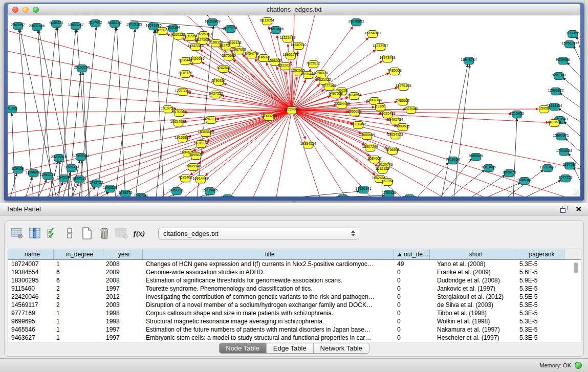 This screenshot has height=372, width=588. Describe the element at coordinates (554, 123) in the screenshot. I see `graph-node: 1482634` at that location.